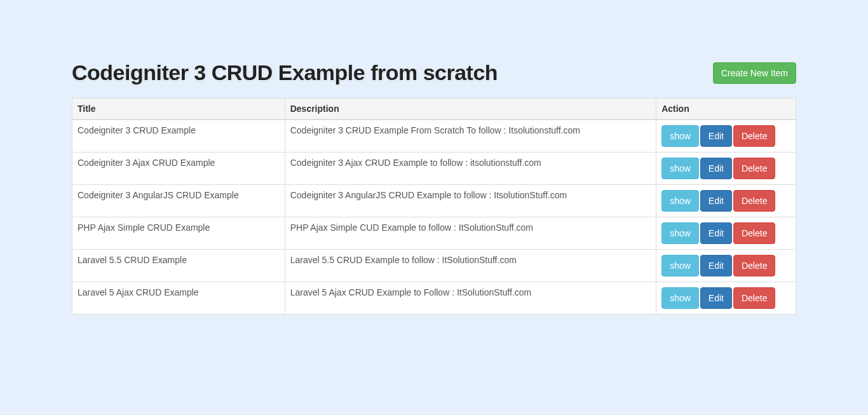 This screenshot has width=868, height=415. Describe the element at coordinates (470, 109) in the screenshot. I see `column-header-description: Description` at that location.